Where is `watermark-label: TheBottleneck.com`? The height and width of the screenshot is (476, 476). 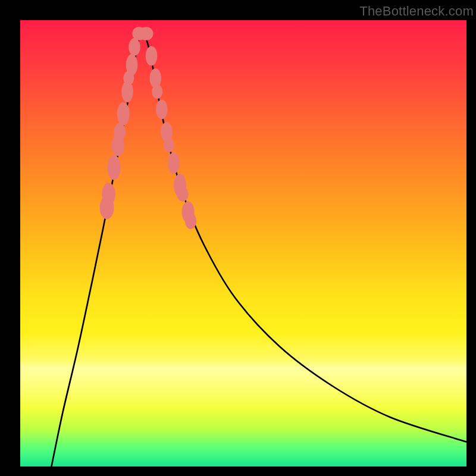
watermark-label: TheBottleneck.com is located at coordinates (237, 11).